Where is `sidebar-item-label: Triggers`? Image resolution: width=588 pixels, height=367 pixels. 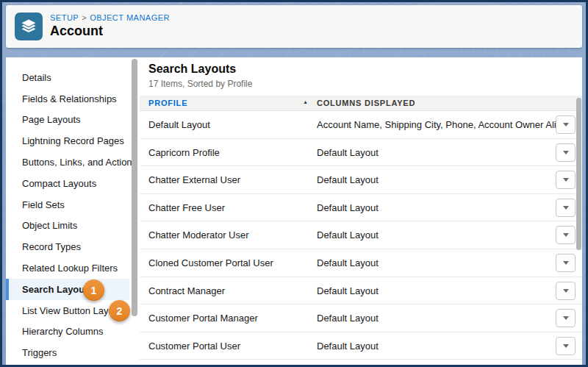
sidebar-item-label: Triggers is located at coordinates (40, 353).